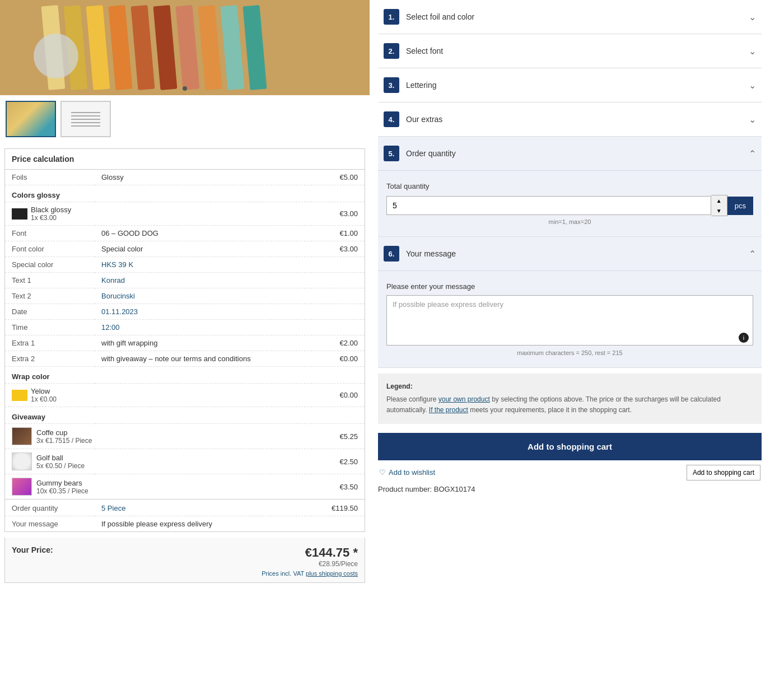  What do you see at coordinates (570, 320) in the screenshot?
I see `msg-textarea: If possible please express delivery` at bounding box center [570, 320].